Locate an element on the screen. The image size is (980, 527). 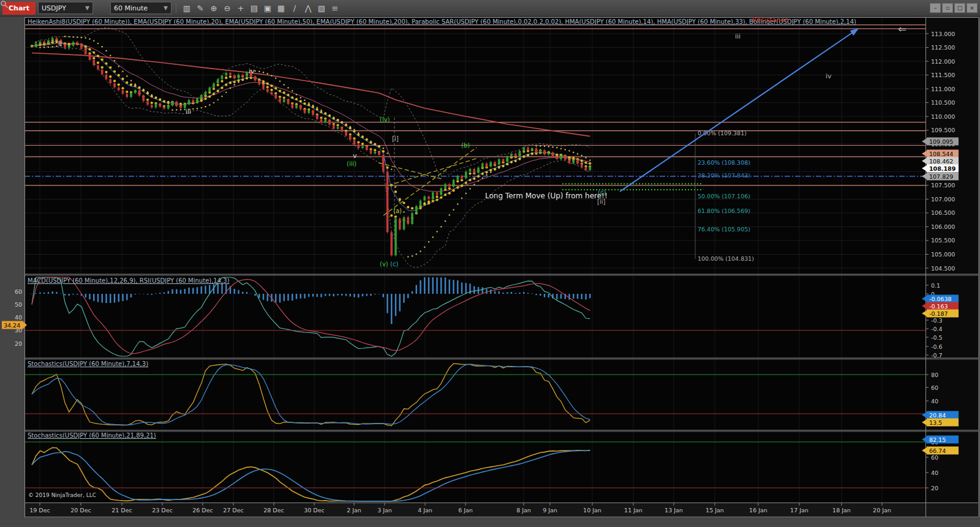
search-icon is located at coordinates (4, 4).